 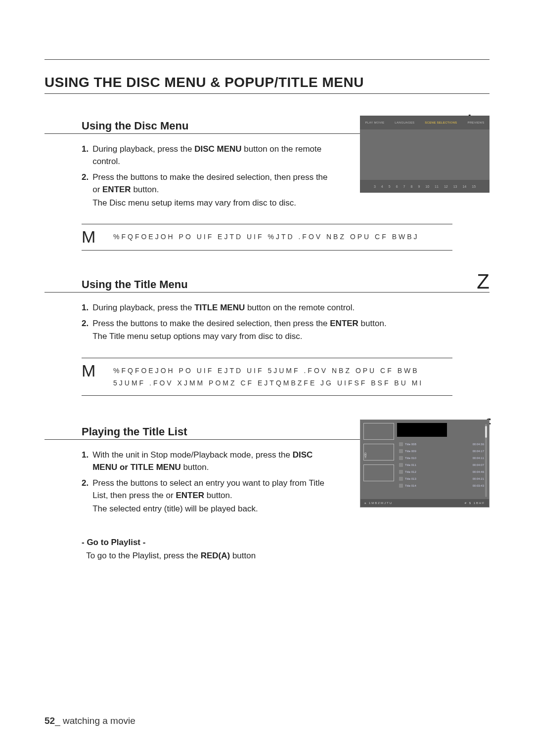 I want to click on file-name: Title 013, so click(x=410, y=479).